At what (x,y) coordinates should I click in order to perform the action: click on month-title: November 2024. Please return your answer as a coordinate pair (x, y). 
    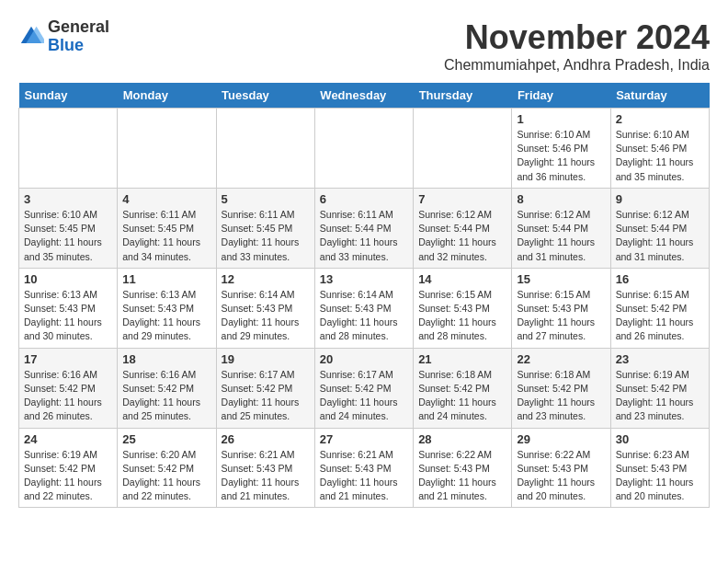
    Looking at the image, I should click on (577, 38).